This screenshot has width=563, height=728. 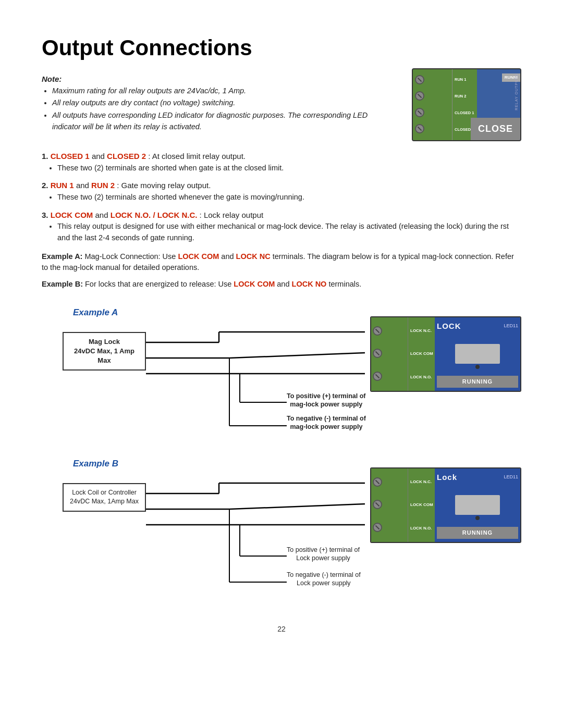 What do you see at coordinates (228, 256) in the screenshot?
I see `example-a-and: and` at bounding box center [228, 256].